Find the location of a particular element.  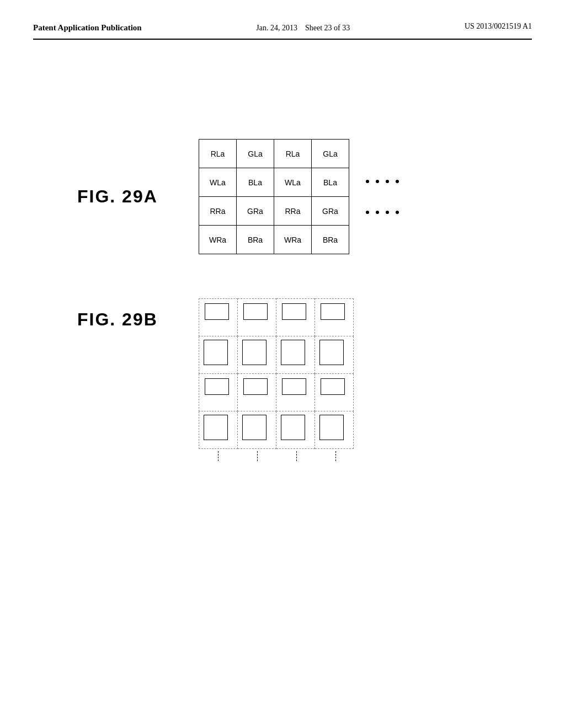

dots-row-top is located at coordinates (382, 181).